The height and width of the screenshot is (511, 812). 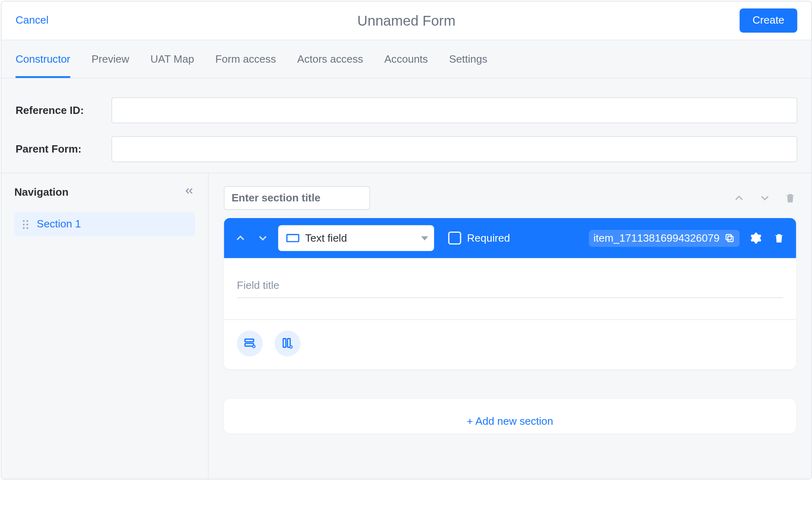 I want to click on tab-preview: Preview, so click(x=111, y=59).